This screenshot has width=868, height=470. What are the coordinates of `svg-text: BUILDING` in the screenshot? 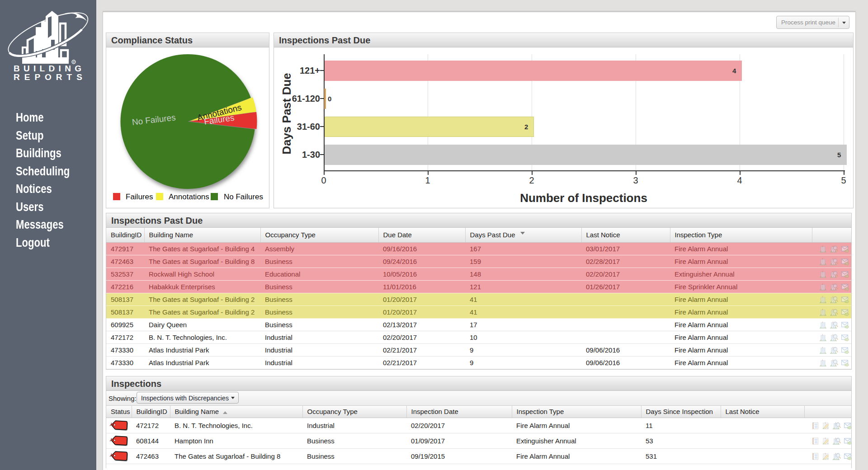 It's located at (49, 69).